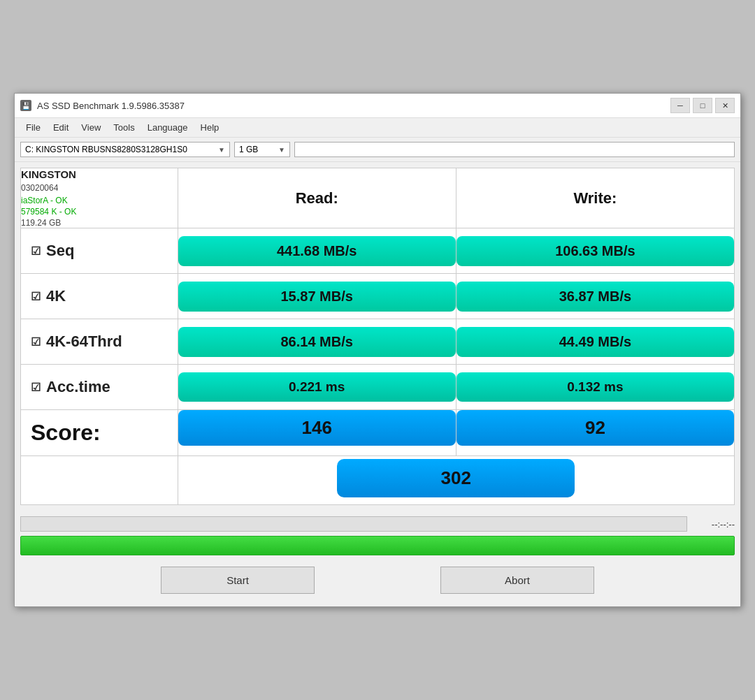 This screenshot has height=700, width=755. What do you see at coordinates (262, 150) in the screenshot?
I see `size-select: 1 GB ▼` at bounding box center [262, 150].